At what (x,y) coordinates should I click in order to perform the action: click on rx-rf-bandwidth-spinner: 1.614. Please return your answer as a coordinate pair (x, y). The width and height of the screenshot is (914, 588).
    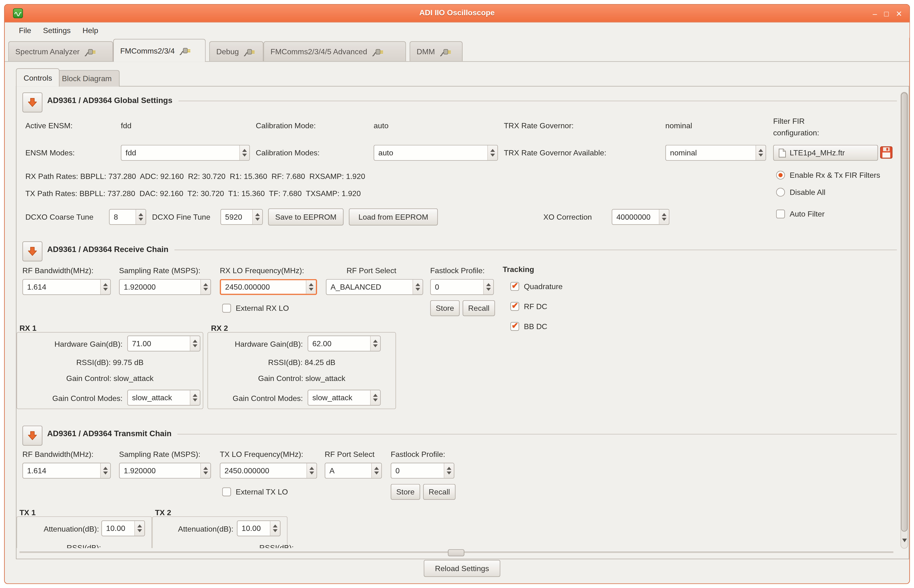
    Looking at the image, I should click on (66, 287).